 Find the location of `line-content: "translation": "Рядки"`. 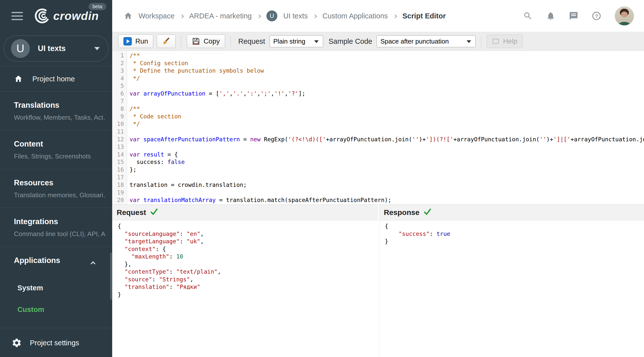

line-content: "translation": "Рядки" is located at coordinates (158, 287).